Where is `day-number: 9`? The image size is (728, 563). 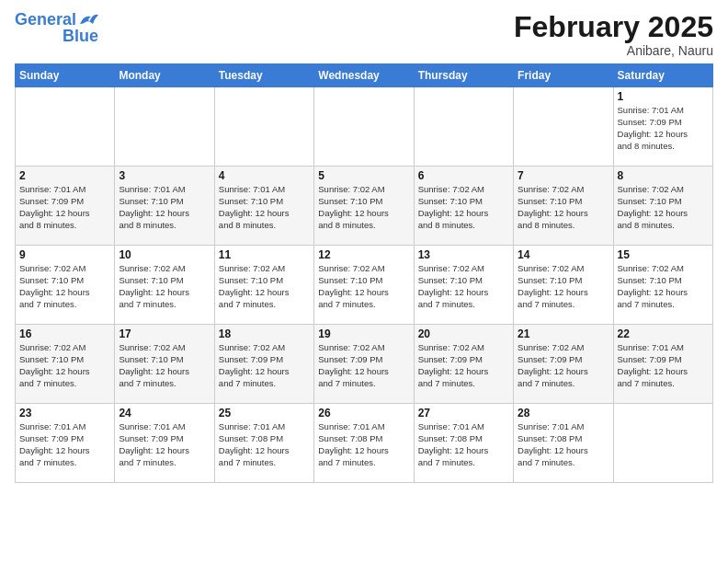
day-number: 9 is located at coordinates (64, 255).